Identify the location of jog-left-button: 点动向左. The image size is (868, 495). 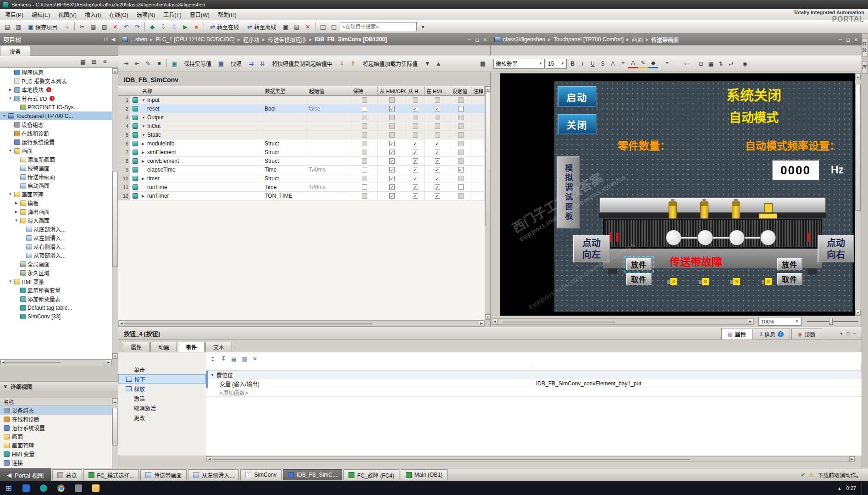
(592, 249).